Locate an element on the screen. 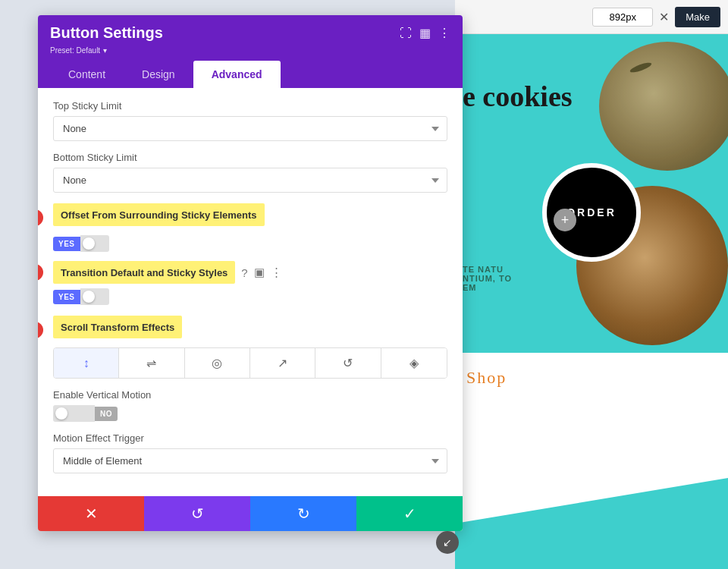 This screenshot has width=728, height=569. offset-toggle: YES is located at coordinates (250, 244).